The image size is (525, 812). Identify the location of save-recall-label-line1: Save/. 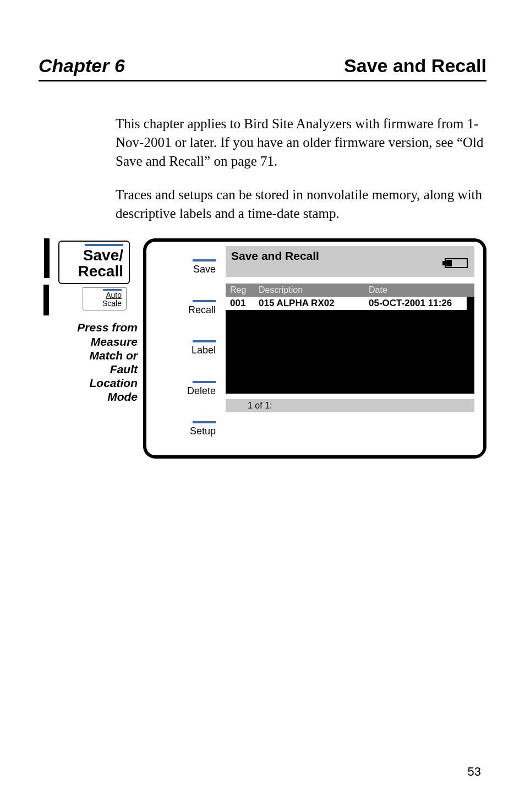
(94, 255).